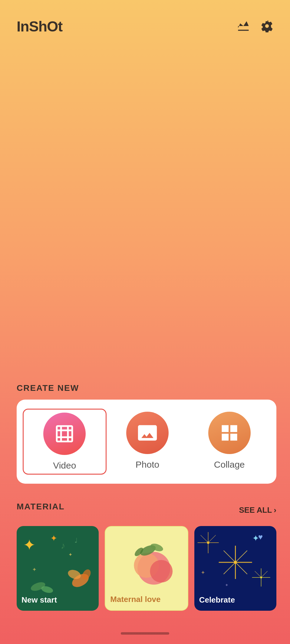 Image resolution: width=290 pixels, height=644 pixels. What do you see at coordinates (236, 568) in the screenshot?
I see `material-card-celebrate: ✦ ✦ ✦ ♥ Celebrate` at bounding box center [236, 568].